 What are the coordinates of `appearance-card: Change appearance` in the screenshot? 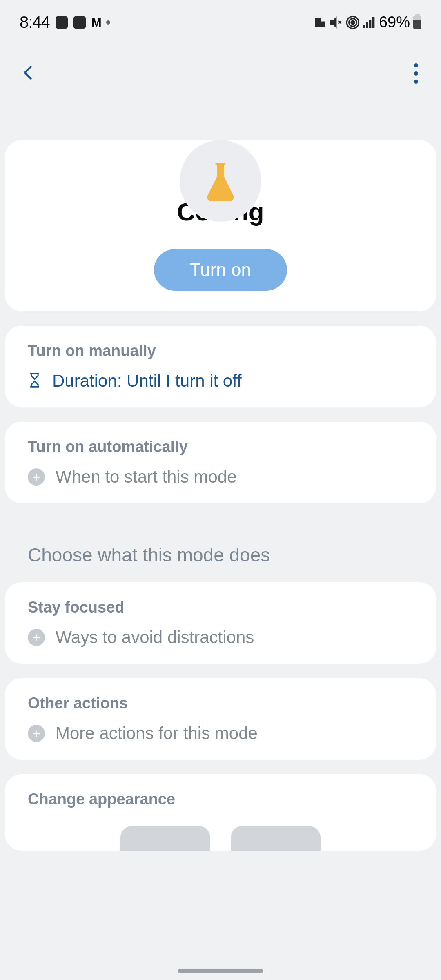 It's located at (220, 813).